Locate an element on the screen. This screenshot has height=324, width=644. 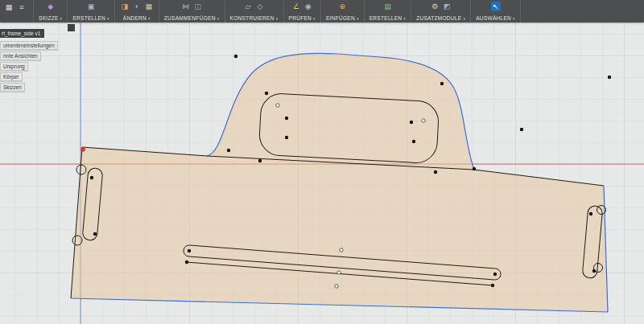
toolbar-group-5-prufen: ∠◉PRÜFEN▾ is located at coordinates (303, 11).